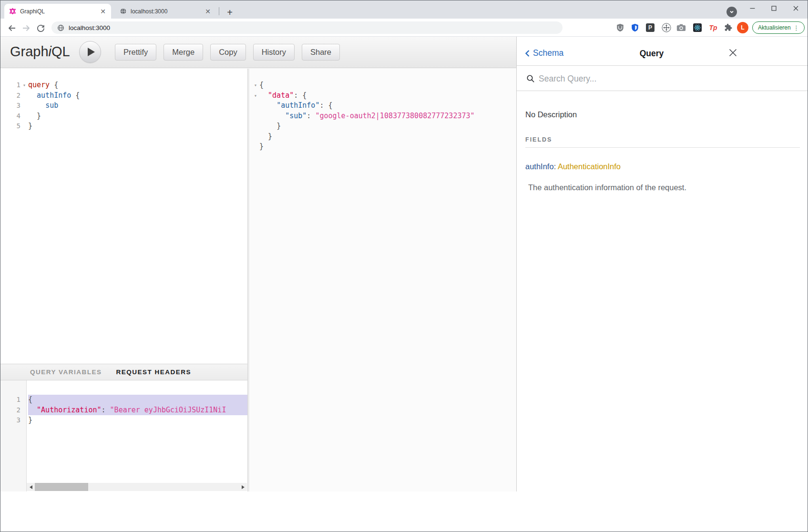  Describe the element at coordinates (743, 28) in the screenshot. I see `profile-avatar: L` at that location.